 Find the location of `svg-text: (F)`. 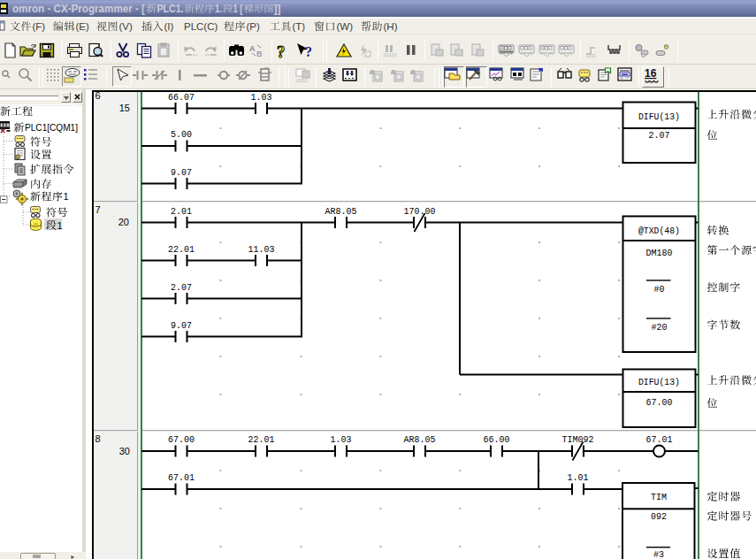

svg-text: (F) is located at coordinates (39, 27).